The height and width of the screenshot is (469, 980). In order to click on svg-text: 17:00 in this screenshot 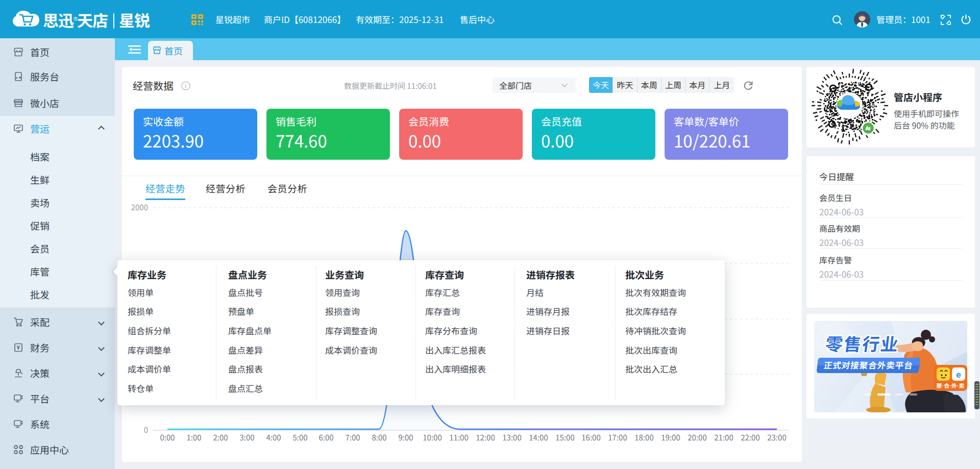, I will do `click(618, 437)`.